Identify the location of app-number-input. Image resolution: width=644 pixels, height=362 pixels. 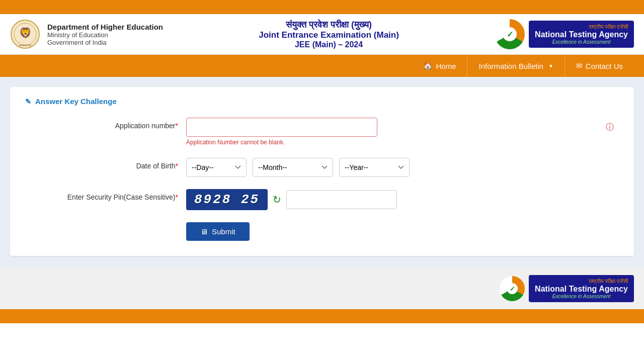
(282, 127).